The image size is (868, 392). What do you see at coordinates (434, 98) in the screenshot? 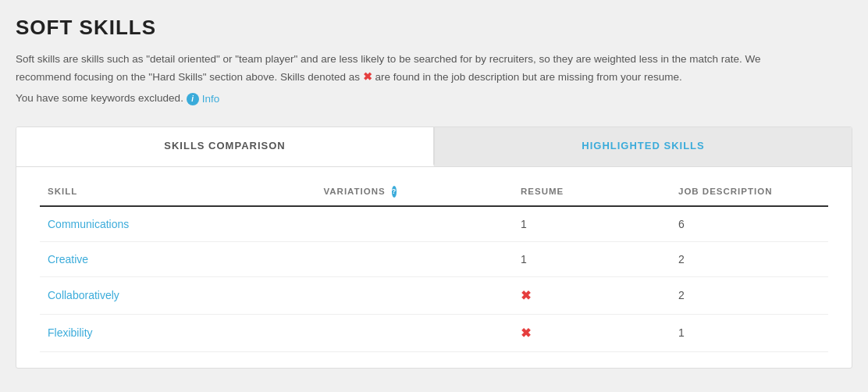
I see `keywords-line: You have some keywords excluded. i Info` at bounding box center [434, 98].